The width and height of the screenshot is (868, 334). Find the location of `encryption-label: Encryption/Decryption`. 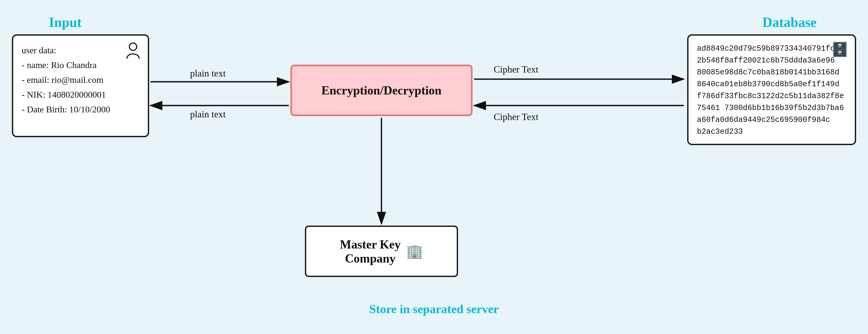

encryption-label: Encryption/Decryption is located at coordinates (381, 90).